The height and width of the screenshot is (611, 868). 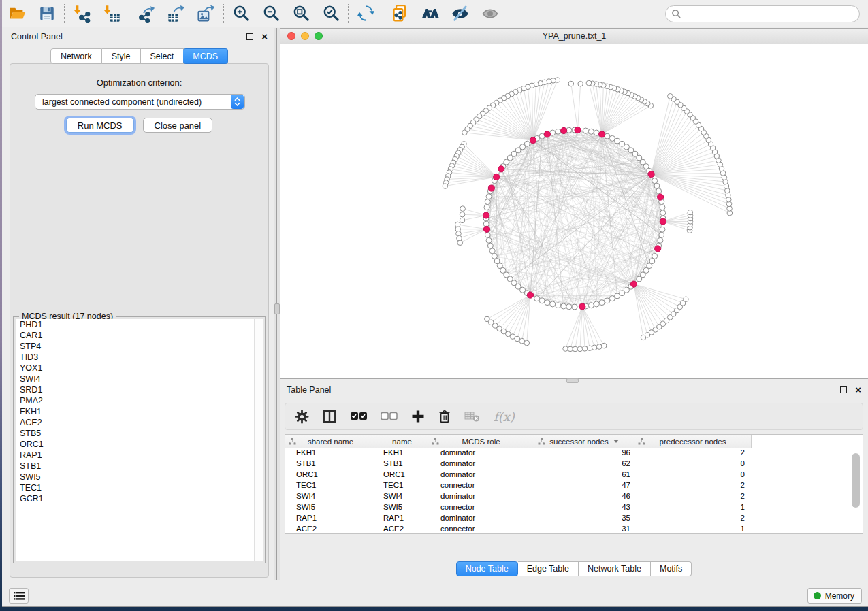 What do you see at coordinates (139, 412) in the screenshot?
I see `mcds-result-item: FKH1` at bounding box center [139, 412].